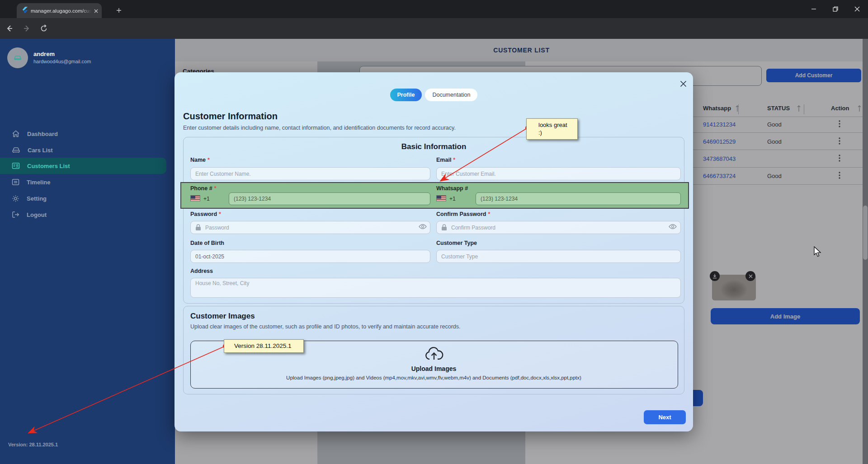 This screenshot has height=464, width=868. Describe the element at coordinates (559, 228) in the screenshot. I see `confirm-password-input` at that location.